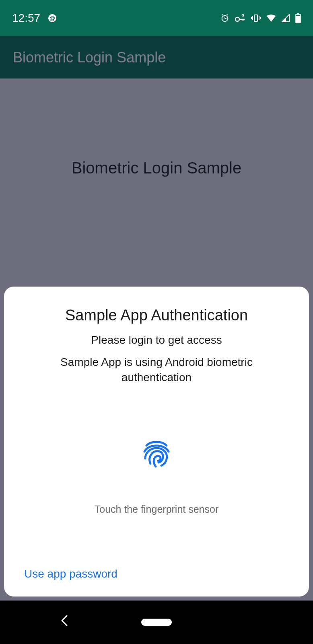 Image resolution: width=313 pixels, height=644 pixels. I want to click on dialog-subtitle: Please login to get access, so click(156, 340).